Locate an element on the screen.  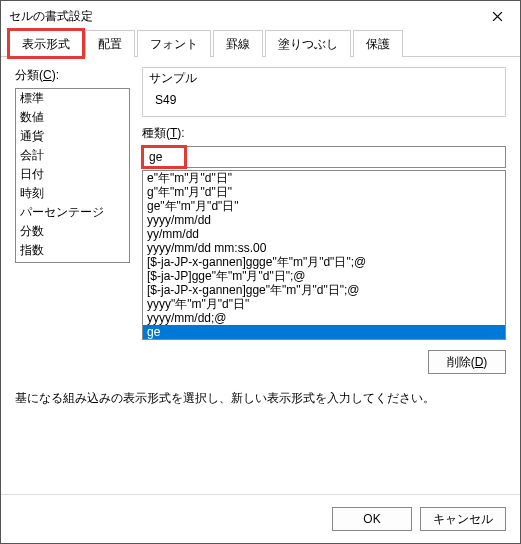
cancel-button: キャンセル is located at coordinates (463, 519).